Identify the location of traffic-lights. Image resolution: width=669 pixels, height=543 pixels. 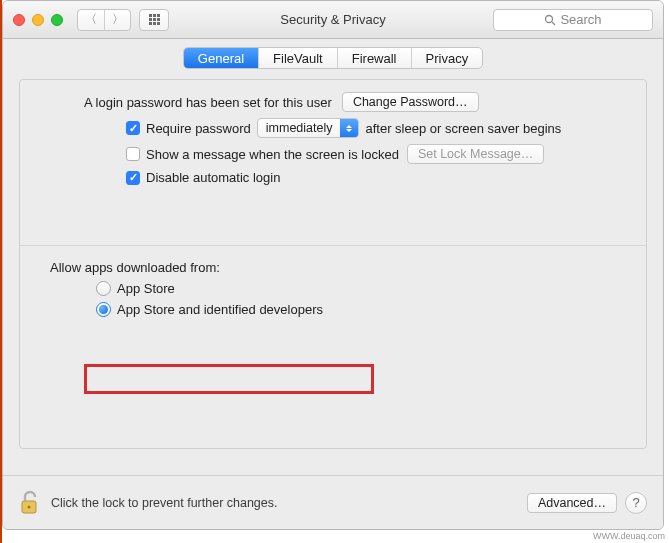
(38, 20).